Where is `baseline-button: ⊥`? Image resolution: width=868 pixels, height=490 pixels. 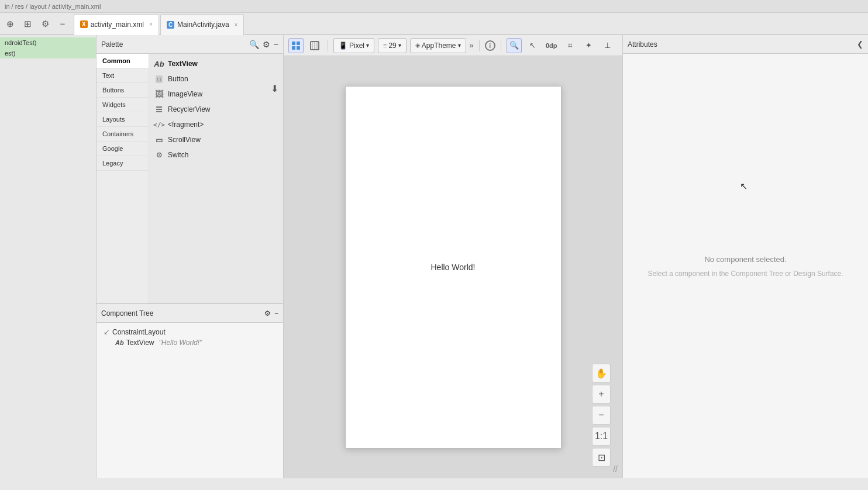 baseline-button: ⊥ is located at coordinates (608, 46).